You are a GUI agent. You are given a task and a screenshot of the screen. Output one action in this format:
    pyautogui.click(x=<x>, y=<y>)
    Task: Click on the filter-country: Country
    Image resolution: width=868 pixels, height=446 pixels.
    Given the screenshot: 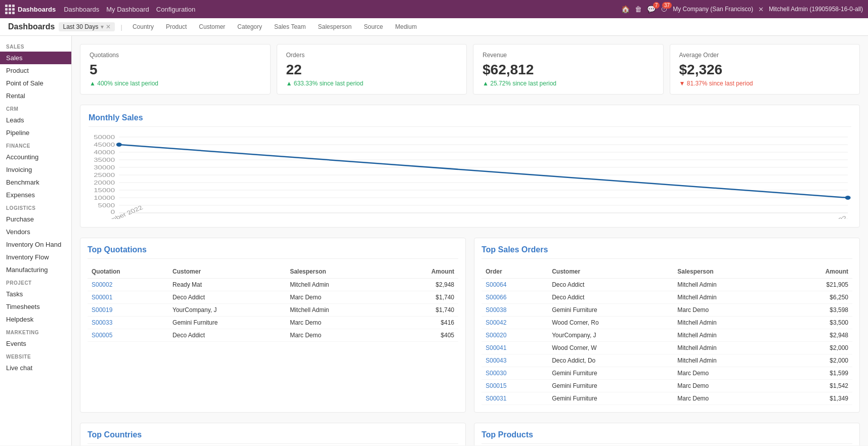 What is the action you would take?
    pyautogui.click(x=143, y=27)
    